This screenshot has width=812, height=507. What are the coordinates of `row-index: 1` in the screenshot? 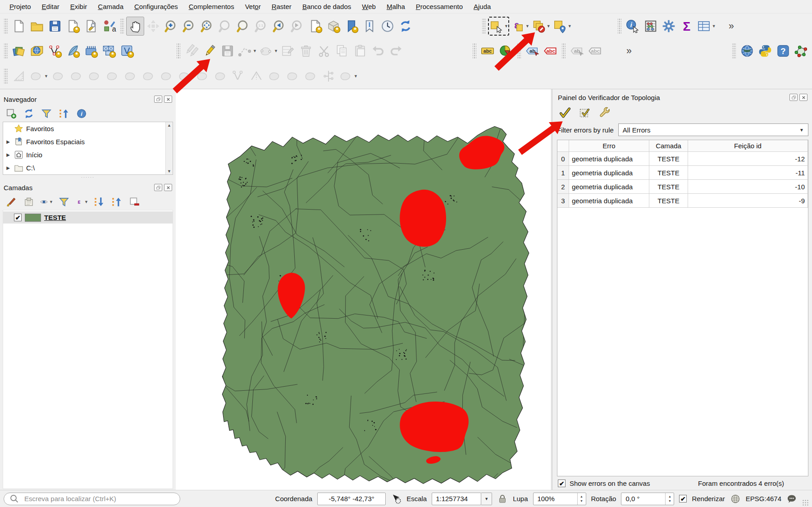 It's located at (563, 173).